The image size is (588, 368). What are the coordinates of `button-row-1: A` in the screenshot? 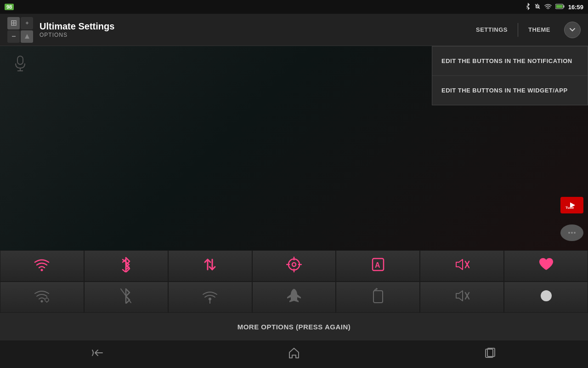 It's located at (294, 266).